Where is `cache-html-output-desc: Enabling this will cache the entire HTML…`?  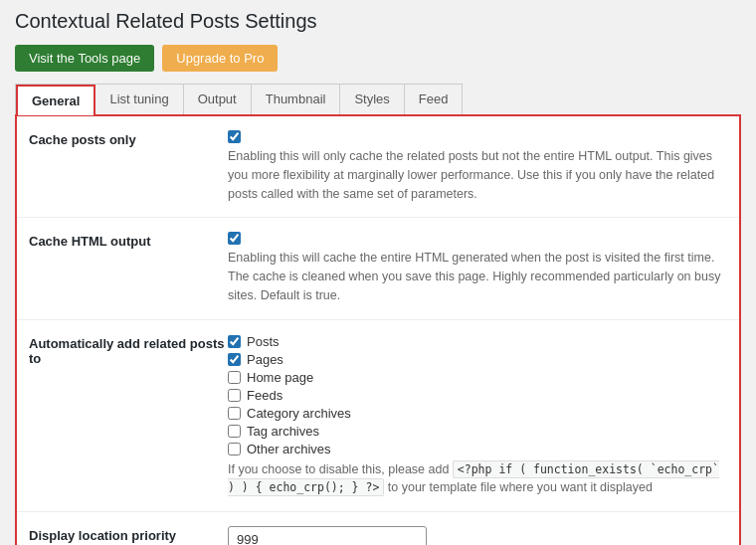 cache-html-output-desc: Enabling this will cache the entire HTML… is located at coordinates (477, 276).